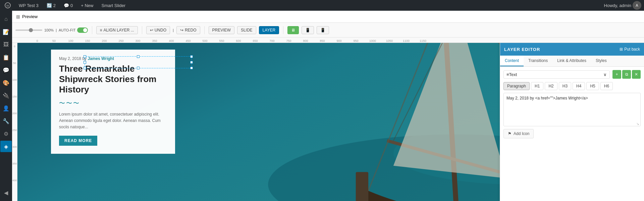  What do you see at coordinates (6, 70) in the screenshot?
I see `sidebar-item-comments: 💬` at bounding box center [6, 70].